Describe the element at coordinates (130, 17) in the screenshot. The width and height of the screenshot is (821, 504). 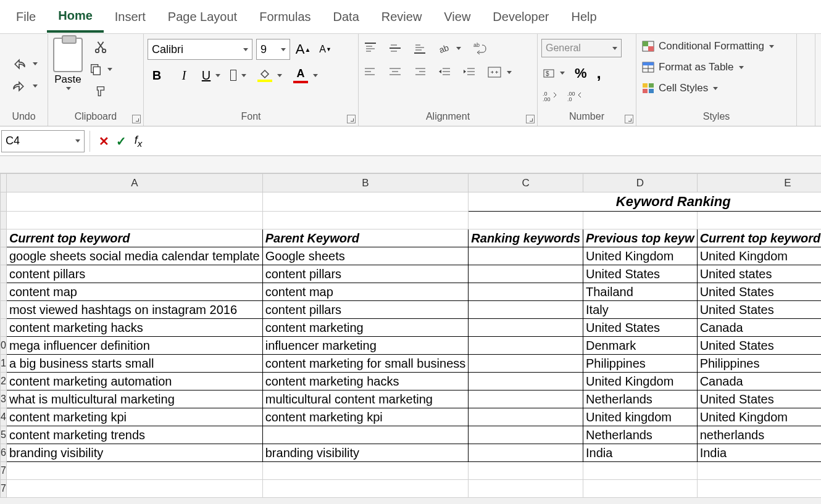
I see `tab-insert: Insert` at that location.